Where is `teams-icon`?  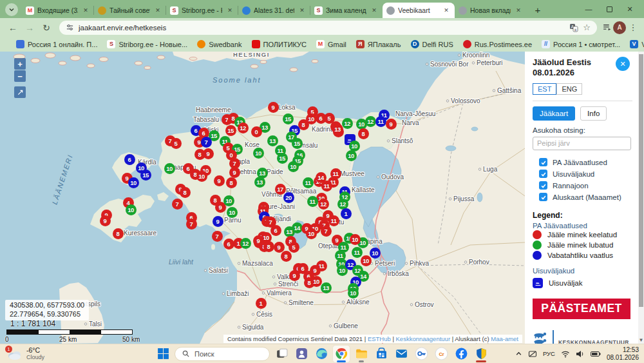
teams-icon is located at coordinates (301, 354).